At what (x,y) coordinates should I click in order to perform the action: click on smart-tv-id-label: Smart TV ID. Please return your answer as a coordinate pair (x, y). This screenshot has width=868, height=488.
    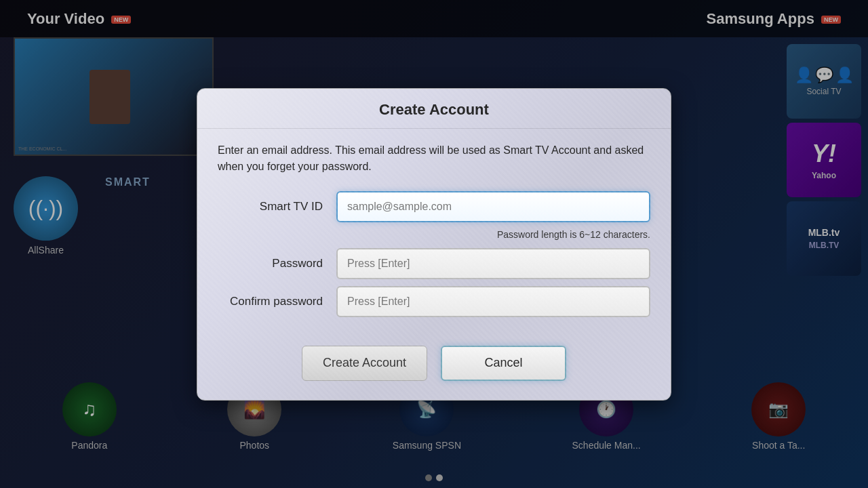
    Looking at the image, I should click on (270, 207).